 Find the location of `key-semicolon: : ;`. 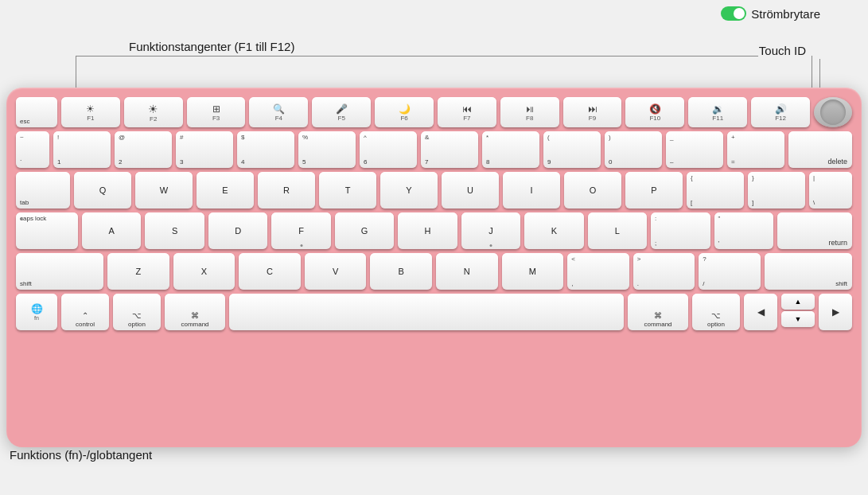

key-semicolon: : ; is located at coordinates (680, 231).